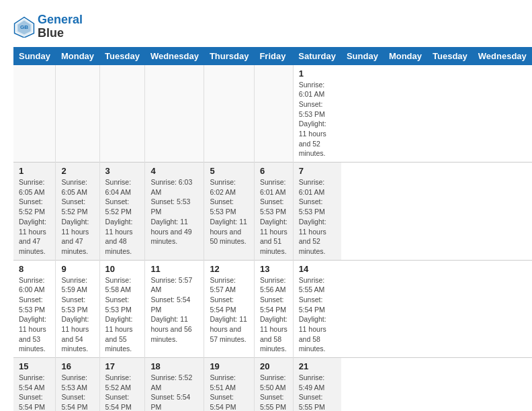 The width and height of the screenshot is (532, 411). I want to click on calendar-cell: 9 Sunrise: 5:59 AM Sunset: 5:53 PM Dayli…, so click(78, 309).